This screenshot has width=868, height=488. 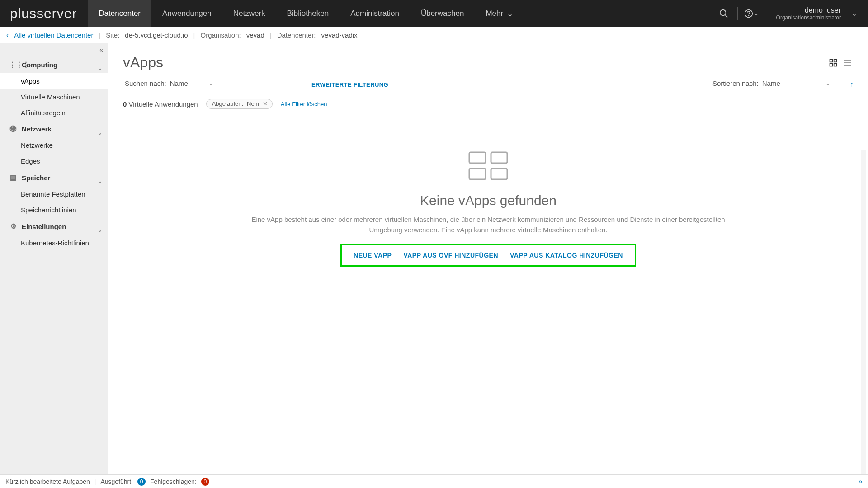 I want to click on site-label: Site:, so click(x=113, y=35).